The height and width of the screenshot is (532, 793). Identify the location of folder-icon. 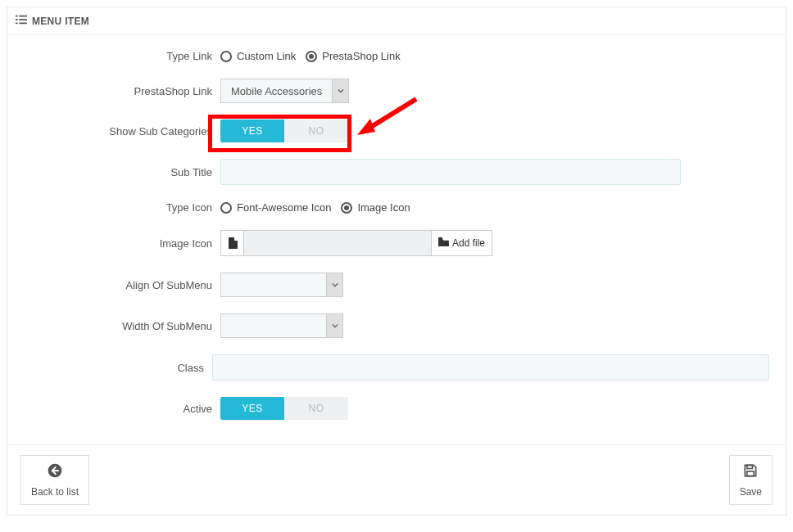
(444, 243).